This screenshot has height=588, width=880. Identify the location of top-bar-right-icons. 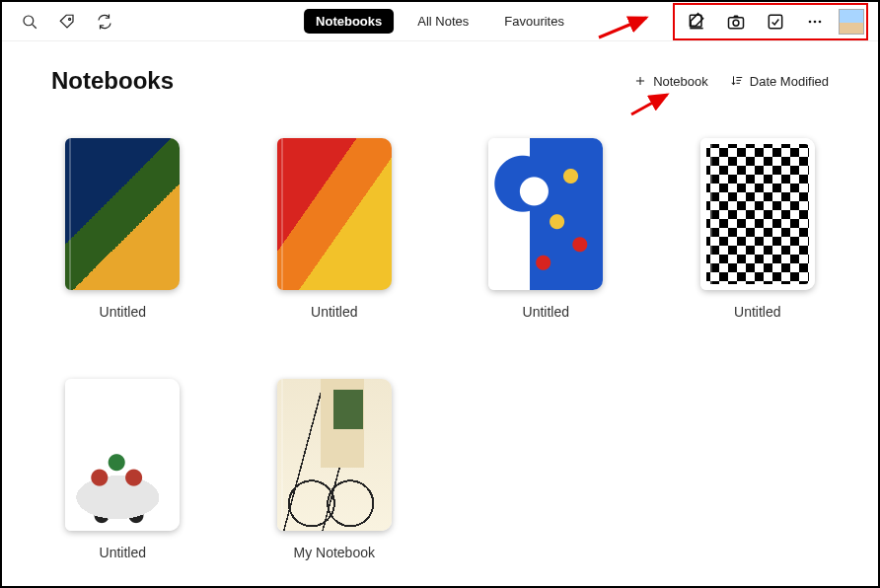
(770, 22).